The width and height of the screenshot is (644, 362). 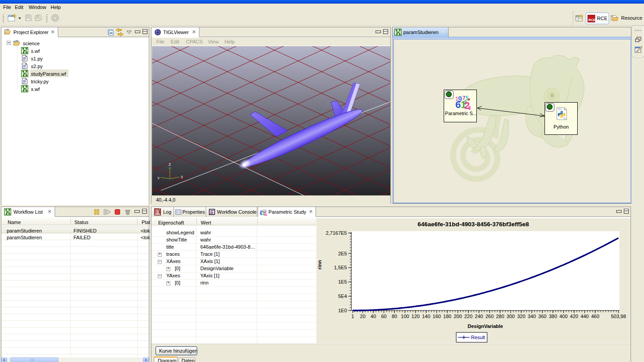 I want to click on svg-text: 320, so click(x=521, y=316).